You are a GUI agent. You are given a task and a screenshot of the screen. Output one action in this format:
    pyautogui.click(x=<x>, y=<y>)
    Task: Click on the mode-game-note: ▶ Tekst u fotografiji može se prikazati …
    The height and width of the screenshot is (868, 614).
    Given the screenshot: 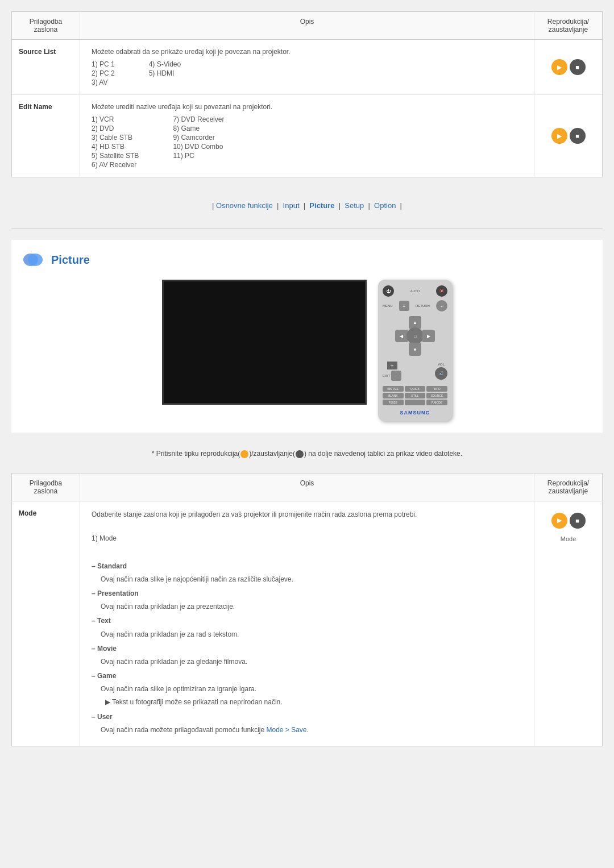 What is the action you would take?
    pyautogui.click(x=307, y=703)
    